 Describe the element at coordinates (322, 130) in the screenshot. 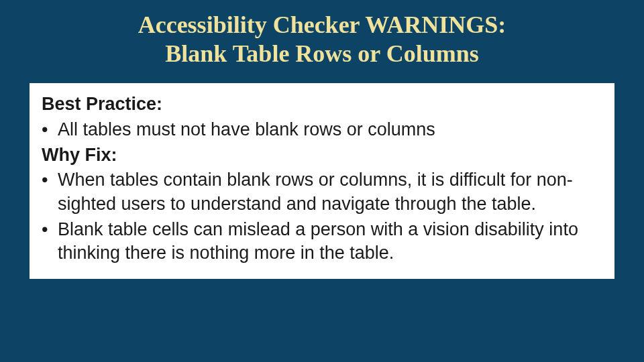

I see `best-practice-list: •All tables must not have blank rows or …` at that location.